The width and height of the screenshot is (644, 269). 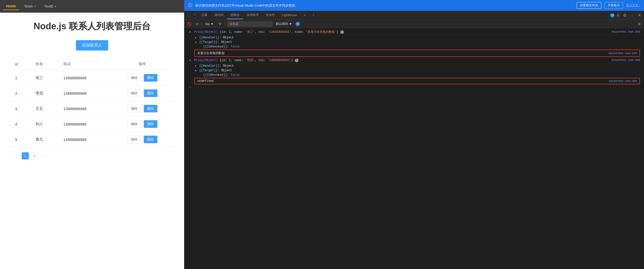 I want to click on pagination: ‹ 1 2 ›, so click(x=92, y=156).